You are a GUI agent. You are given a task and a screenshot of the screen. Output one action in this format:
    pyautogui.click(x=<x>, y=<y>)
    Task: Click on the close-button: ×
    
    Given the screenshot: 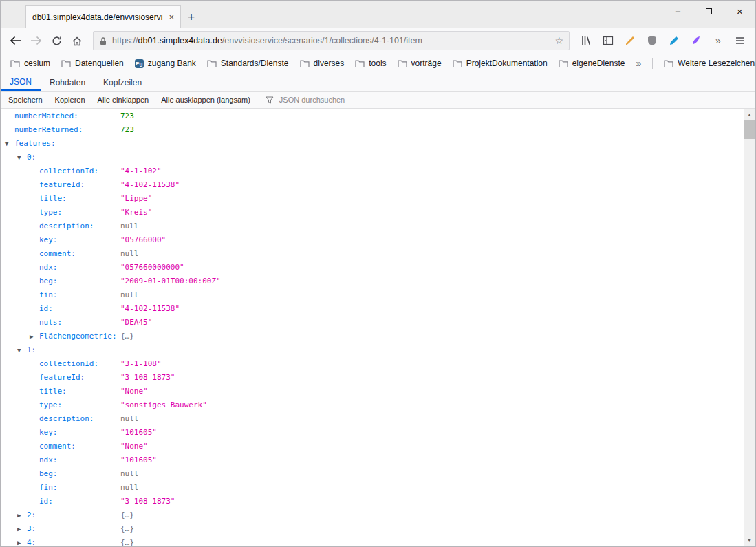 What is the action you would take?
    pyautogui.click(x=740, y=11)
    